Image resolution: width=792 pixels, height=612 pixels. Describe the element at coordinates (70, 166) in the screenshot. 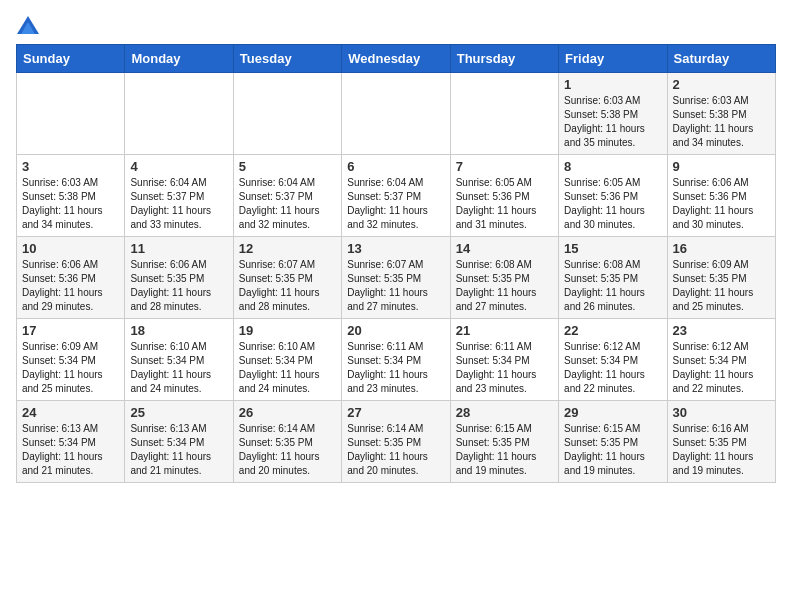

I see `day-number: 3` at that location.